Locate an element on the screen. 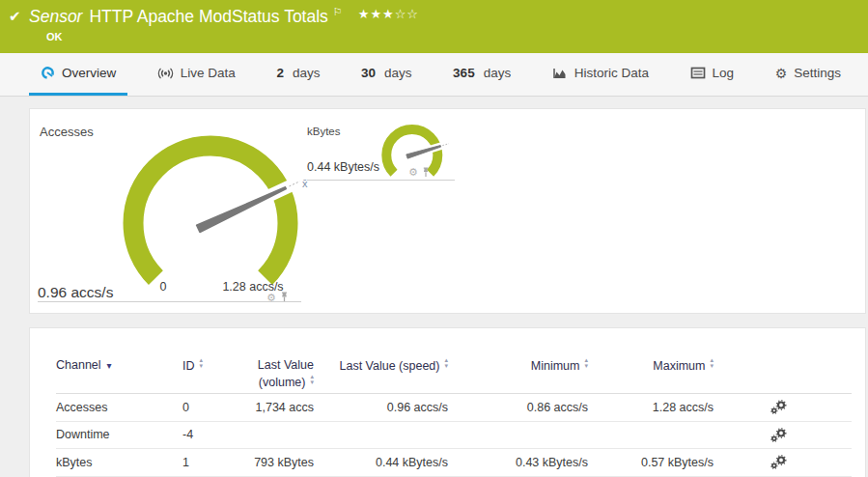 The width and height of the screenshot is (868, 477). pin-icon is located at coordinates (426, 172).